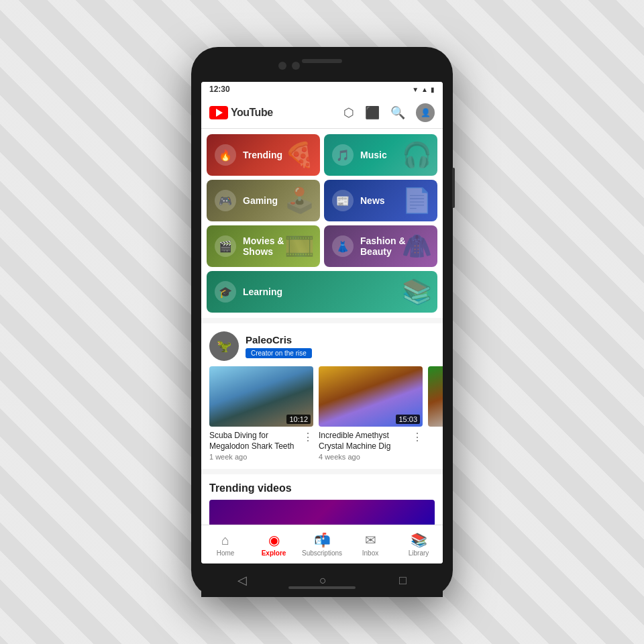 This screenshot has width=644, height=644. Describe the element at coordinates (282, 66) in the screenshot. I see `camera` at that location.